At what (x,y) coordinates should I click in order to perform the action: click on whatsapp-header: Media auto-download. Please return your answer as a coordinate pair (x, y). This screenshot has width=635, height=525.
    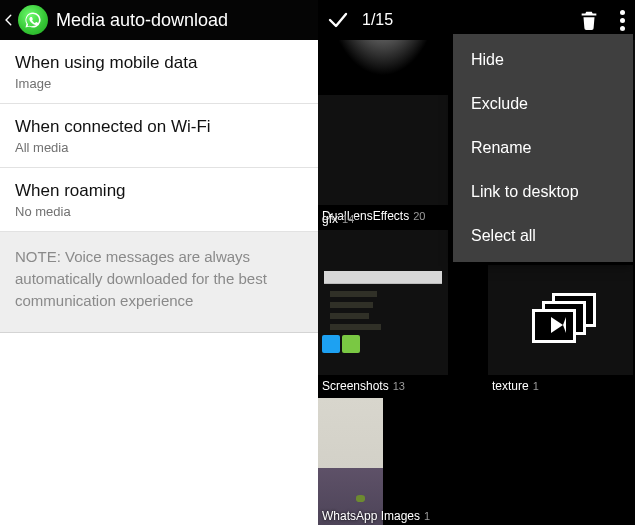
    Looking at the image, I should click on (159, 20).